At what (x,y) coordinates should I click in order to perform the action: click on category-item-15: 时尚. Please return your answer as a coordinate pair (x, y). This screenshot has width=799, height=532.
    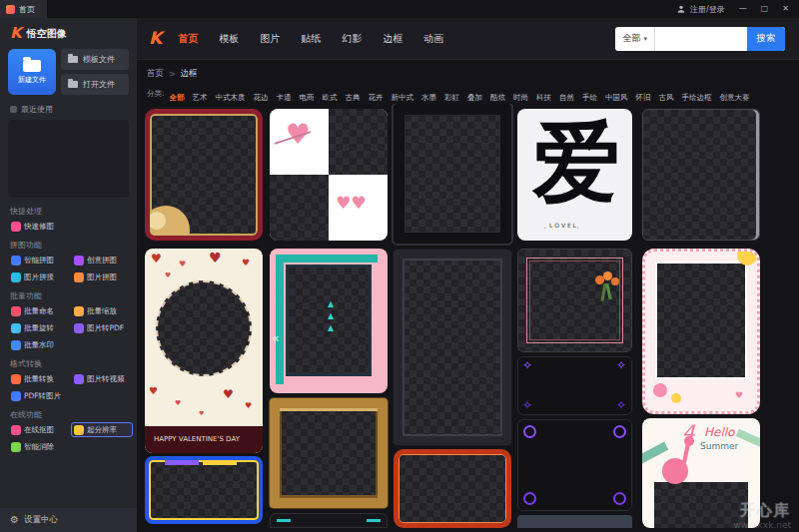
    Looking at the image, I should click on (521, 98).